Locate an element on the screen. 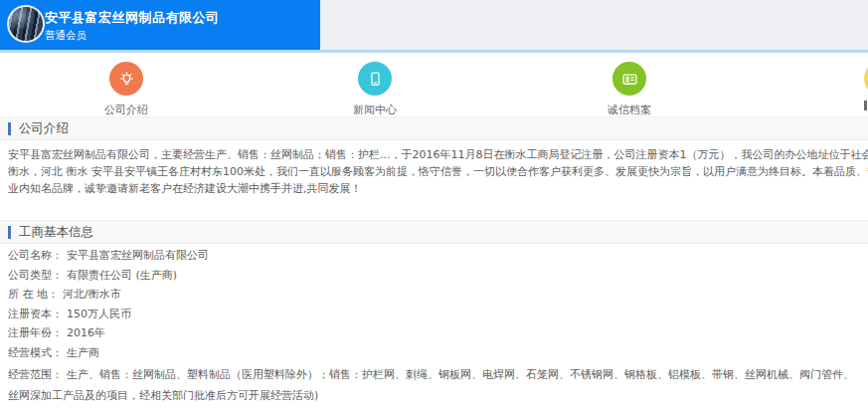 The width and height of the screenshot is (868, 418). field-label: 经营模式： is located at coordinates (36, 352).